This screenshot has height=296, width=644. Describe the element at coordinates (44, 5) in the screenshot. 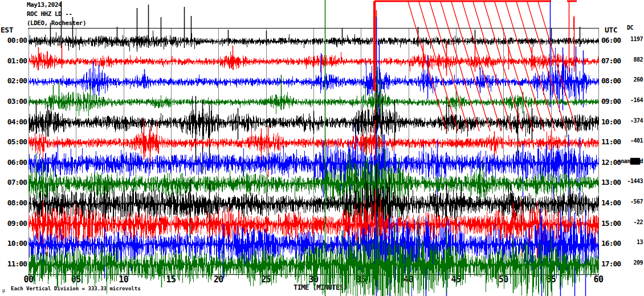

I see `plot-date: May13,2024` at that location.